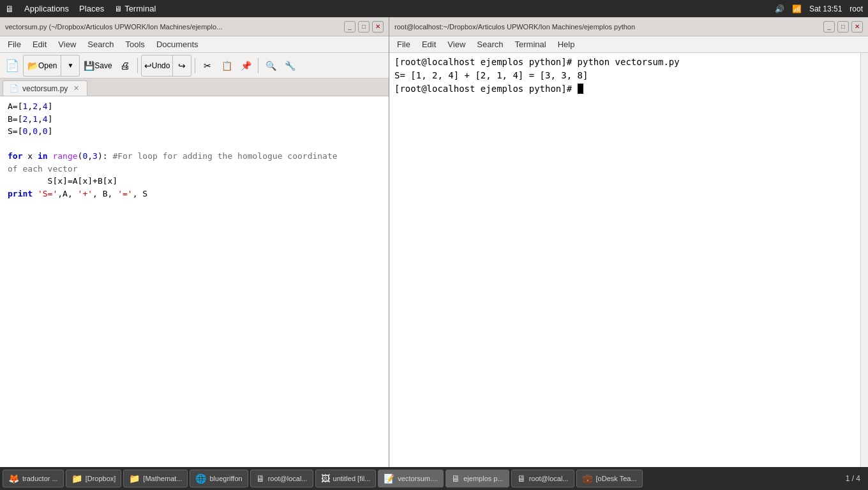 Image resolution: width=868 pixels, height=490 pixels. I want to click on minimize-button: _, so click(350, 27).